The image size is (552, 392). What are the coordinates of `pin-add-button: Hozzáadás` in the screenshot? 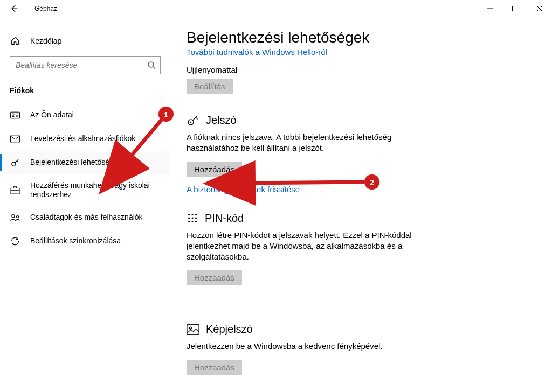 It's located at (215, 278).